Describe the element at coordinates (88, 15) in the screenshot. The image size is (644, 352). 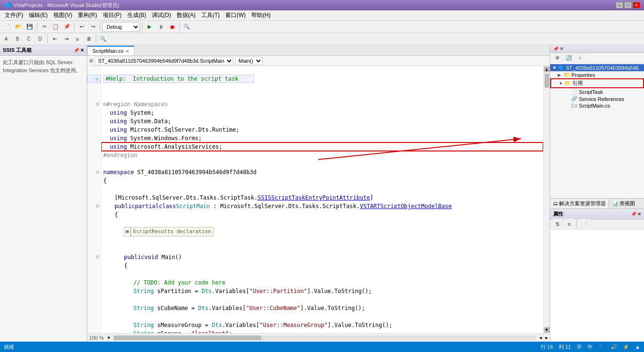
I see `menu-refactor: 重构(R)` at that location.